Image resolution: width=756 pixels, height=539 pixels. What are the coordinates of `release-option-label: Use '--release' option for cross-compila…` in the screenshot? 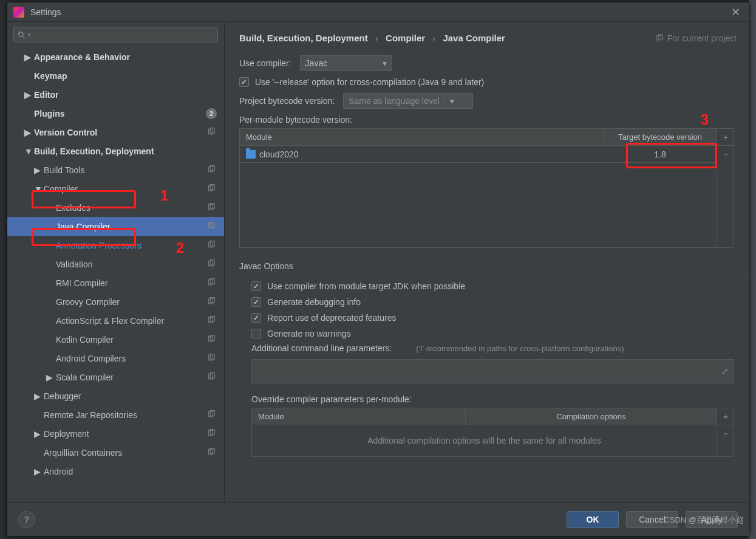 It's located at (369, 82).